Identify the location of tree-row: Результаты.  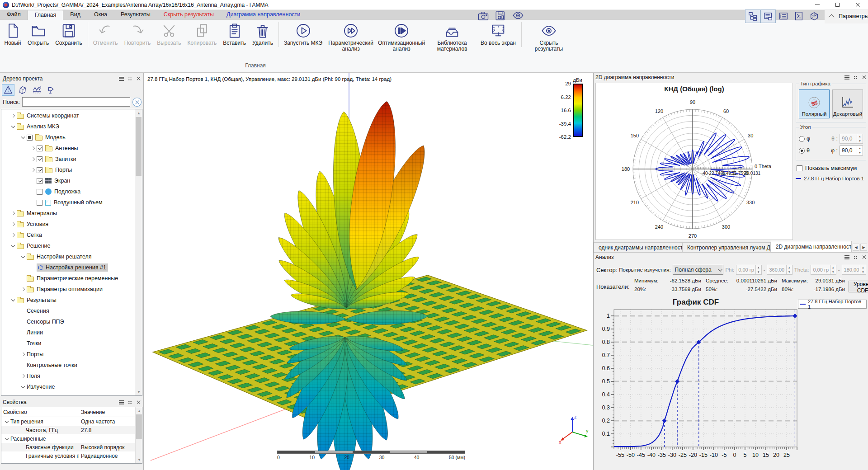
(68, 300).